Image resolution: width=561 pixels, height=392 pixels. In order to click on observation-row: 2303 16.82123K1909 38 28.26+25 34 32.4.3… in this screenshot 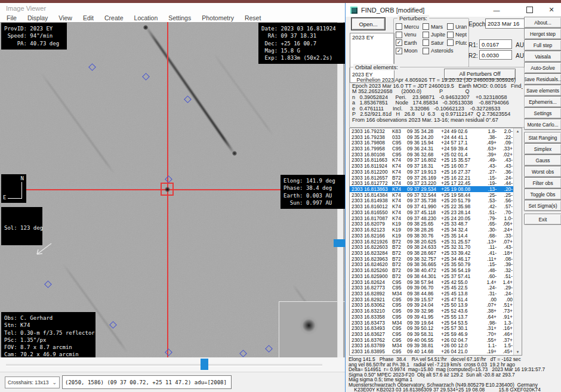, I will do `click(436, 230)`.